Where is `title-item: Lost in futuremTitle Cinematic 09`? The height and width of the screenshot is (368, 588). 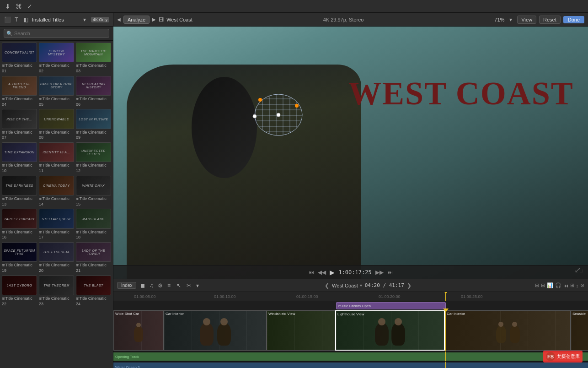 title-item: Lost in futuremTitle Cinematic 09 is located at coordinates (93, 124).